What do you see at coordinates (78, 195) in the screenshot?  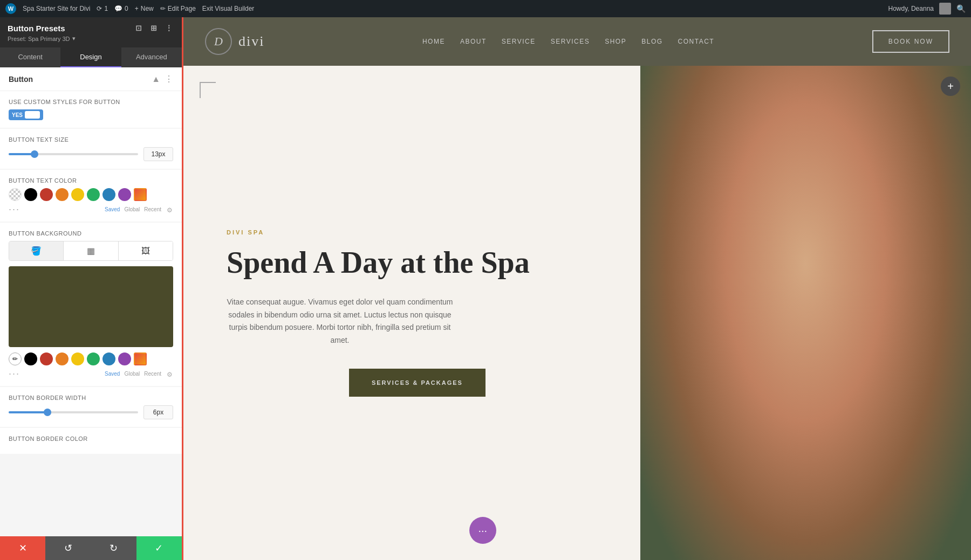 I see `color-swatch-yellow` at bounding box center [78, 195].